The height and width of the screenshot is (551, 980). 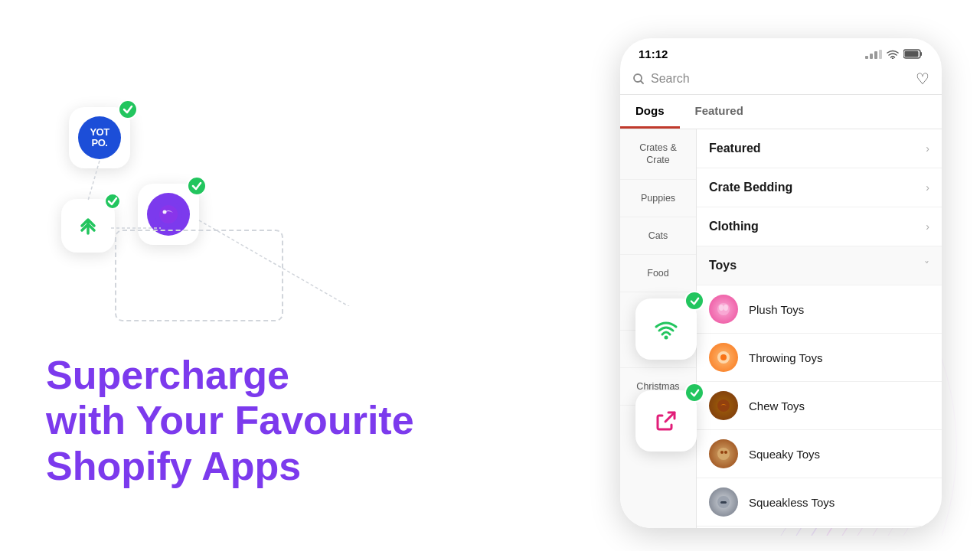 I want to click on clothing-chevron: ›, so click(x=928, y=227).